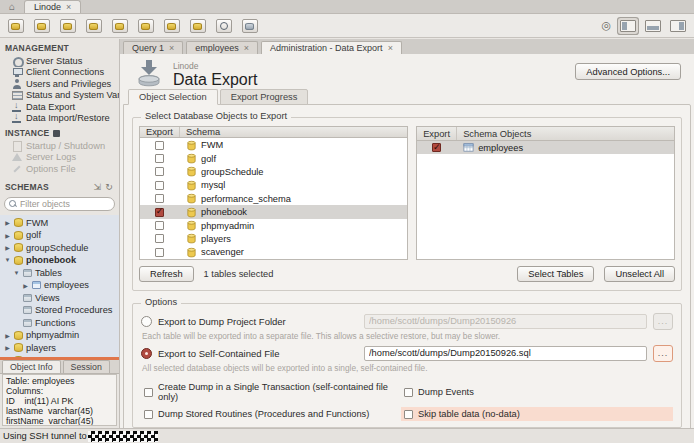 Image resolution: width=694 pixels, height=443 pixels. What do you see at coordinates (294, 132) in the screenshot?
I see `schema-column-header: Schema` at bounding box center [294, 132].